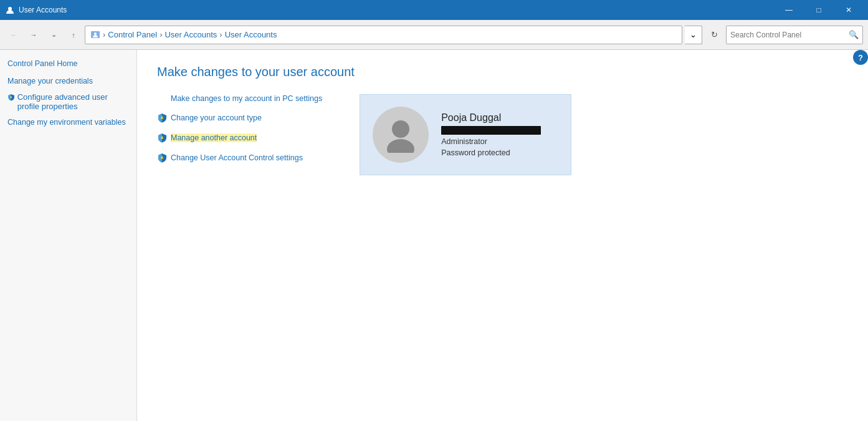  Describe the element at coordinates (491, 153) in the screenshot. I see `user-status: Password protected` at that location.